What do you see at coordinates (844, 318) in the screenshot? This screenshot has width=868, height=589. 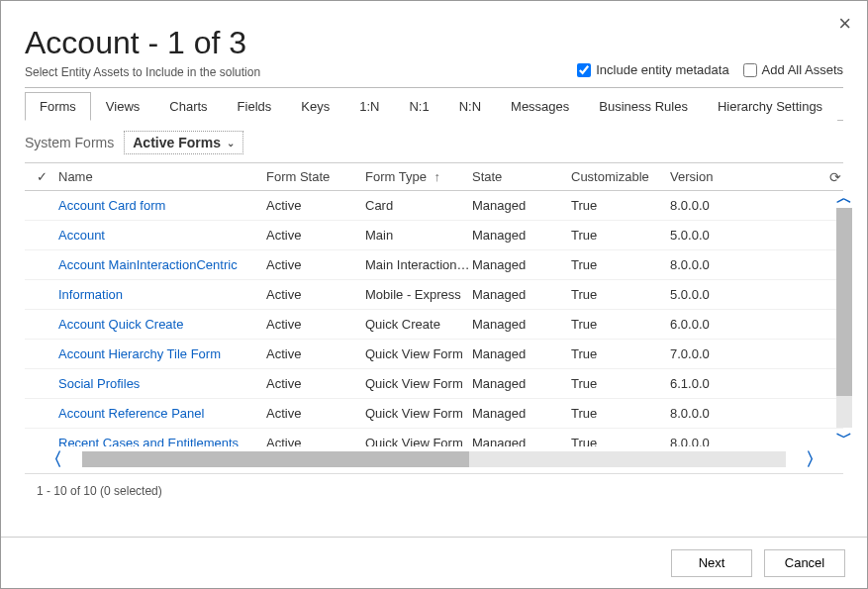 I see `vertical-scrollbar: ︿ ﹀` at bounding box center [844, 318].